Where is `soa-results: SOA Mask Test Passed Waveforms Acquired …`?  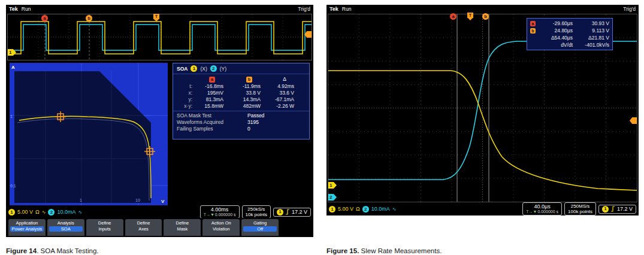 soa-results: SOA Mask Test Passed Waveforms Acquired … is located at coordinates (241, 121).